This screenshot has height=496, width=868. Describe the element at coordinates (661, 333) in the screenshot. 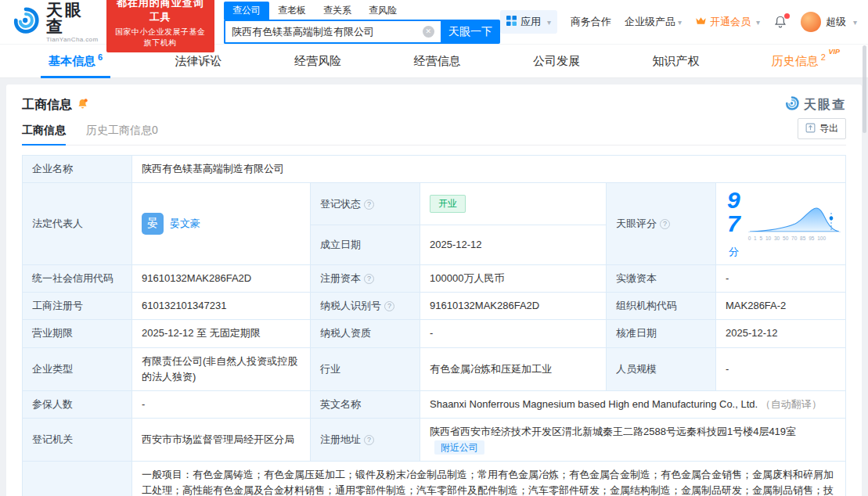

I see `approval-date-label: 核准日期` at that location.